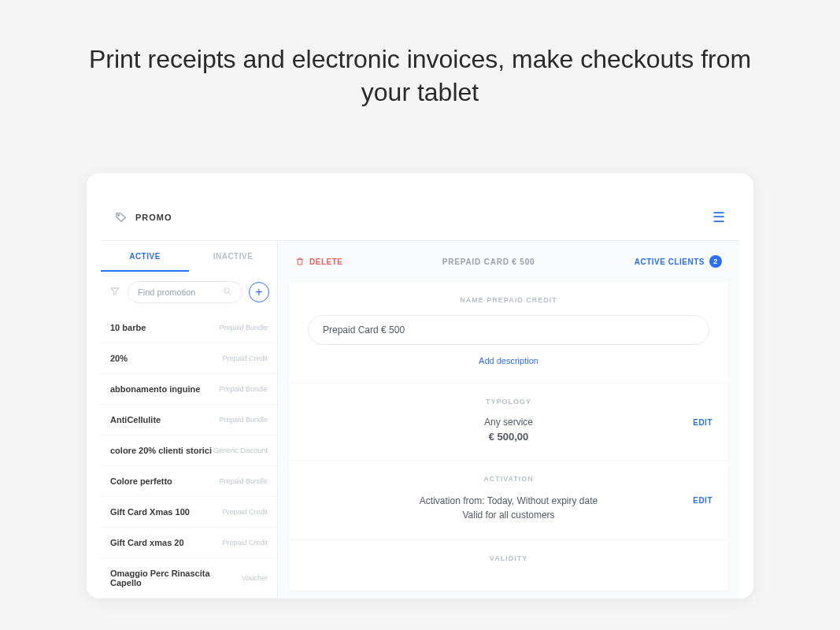  Describe the element at coordinates (189, 359) in the screenshot. I see `list-item: 20%Prepaid Credit` at that location.